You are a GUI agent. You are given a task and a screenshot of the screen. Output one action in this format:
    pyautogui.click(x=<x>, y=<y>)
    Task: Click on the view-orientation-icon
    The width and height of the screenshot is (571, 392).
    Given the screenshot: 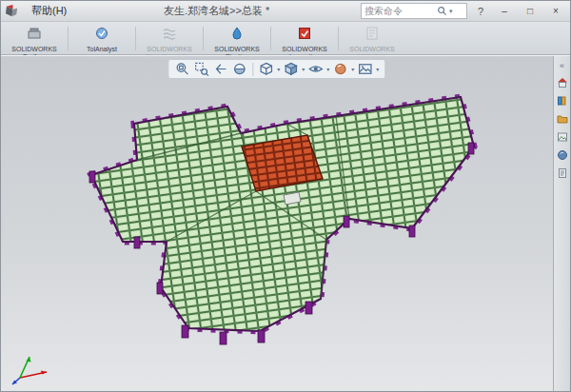 What is the action you would take?
    pyautogui.click(x=266, y=69)
    